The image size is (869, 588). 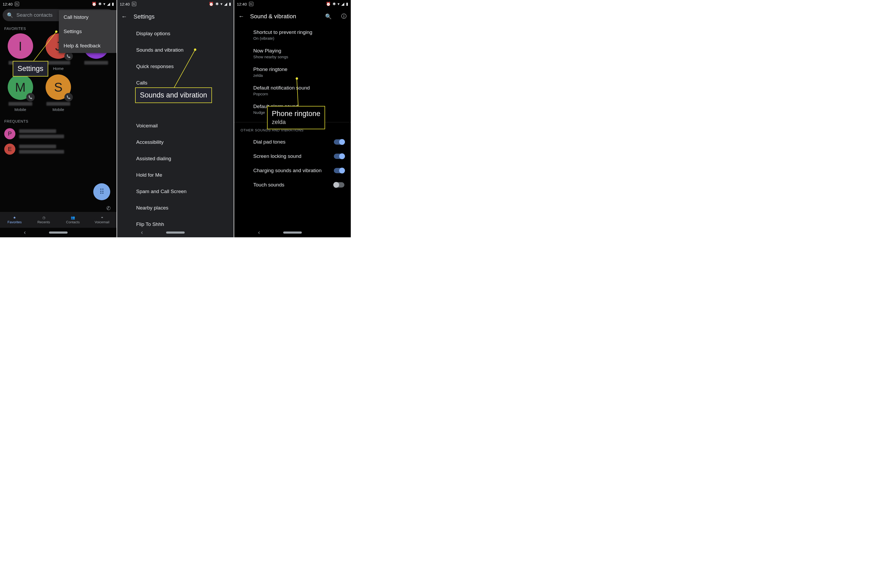 What do you see at coordinates (21, 46) in the screenshot?
I see `avatar: I` at bounding box center [21, 46].